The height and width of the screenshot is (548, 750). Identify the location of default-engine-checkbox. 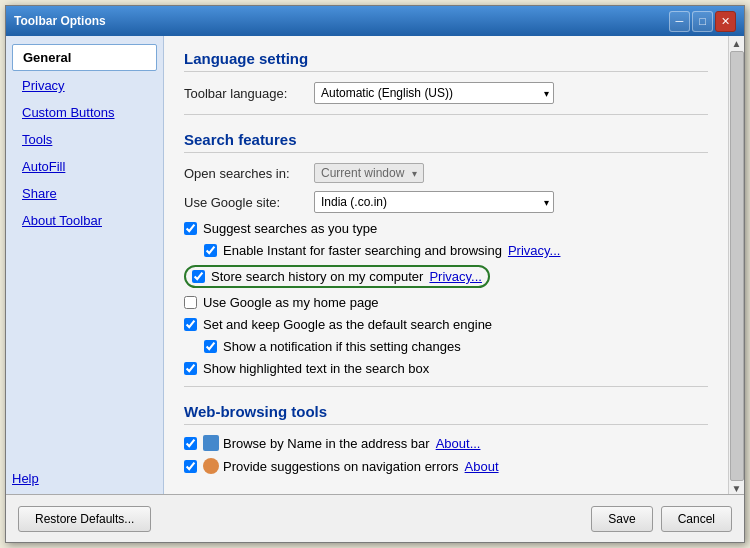
(190, 324).